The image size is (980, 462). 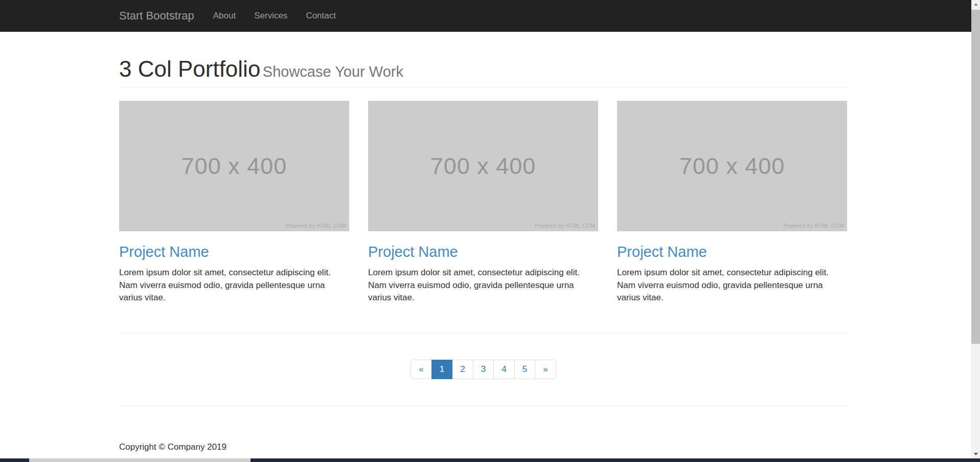 I want to click on page-footer: Copyright © Company 2019, so click(x=484, y=447).